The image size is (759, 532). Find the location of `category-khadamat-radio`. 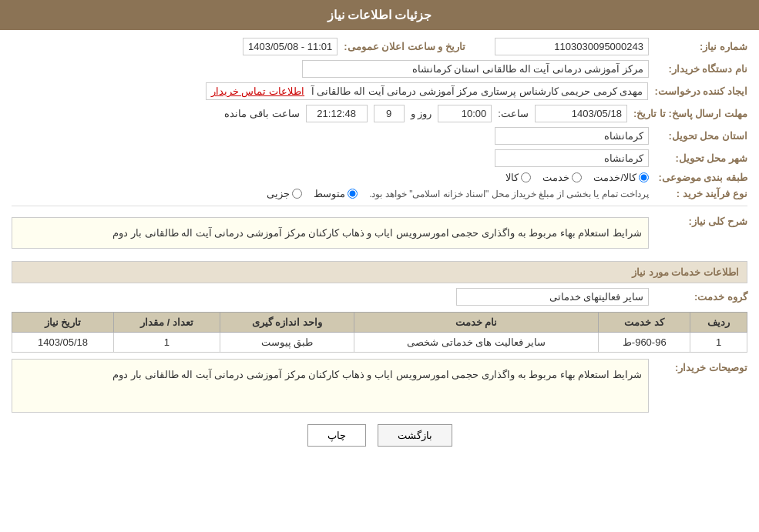

category-khadamat-radio is located at coordinates (576, 177).